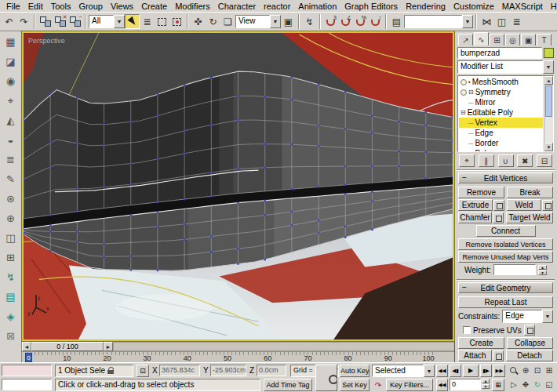 Image resolution: width=557 pixels, height=392 pixels. Describe the element at coordinates (501, 143) in the screenshot. I see `stack-item-border: ─Border` at that location.